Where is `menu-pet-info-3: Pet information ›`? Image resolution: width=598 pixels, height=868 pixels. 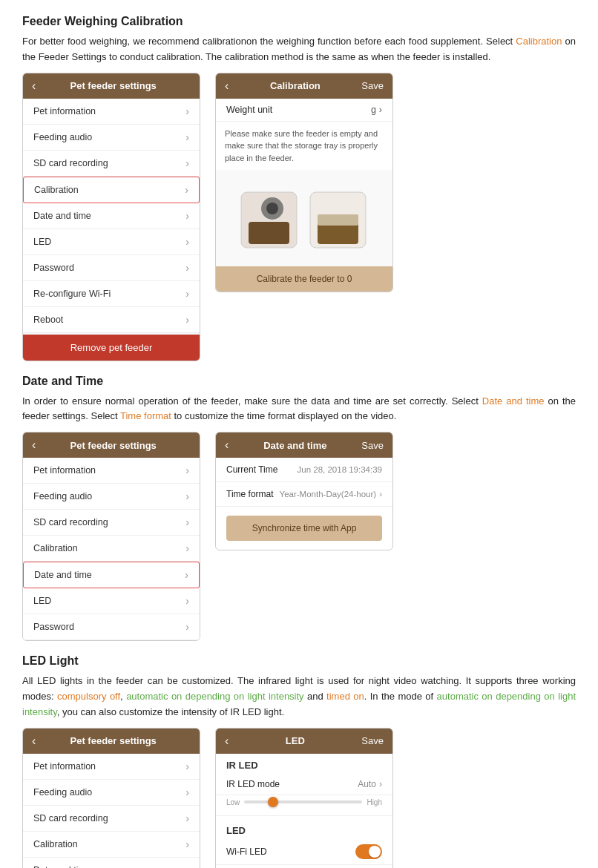 menu-pet-info-3: Pet information › is located at coordinates (111, 767).